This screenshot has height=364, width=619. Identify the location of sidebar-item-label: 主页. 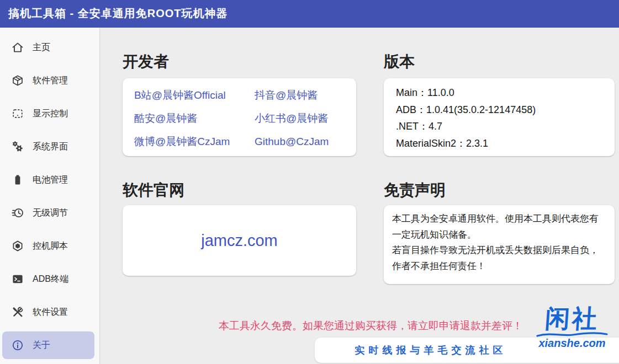
(41, 47).